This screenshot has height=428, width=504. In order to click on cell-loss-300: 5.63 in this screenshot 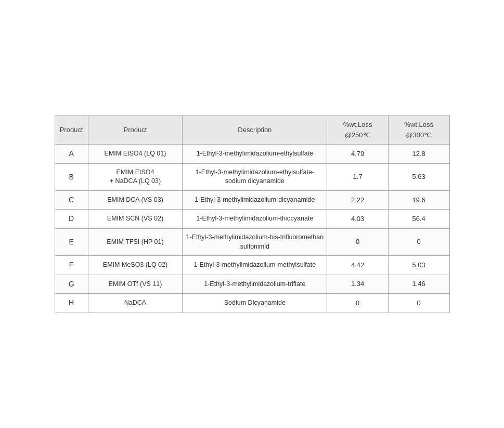, I will do `click(419, 177)`.